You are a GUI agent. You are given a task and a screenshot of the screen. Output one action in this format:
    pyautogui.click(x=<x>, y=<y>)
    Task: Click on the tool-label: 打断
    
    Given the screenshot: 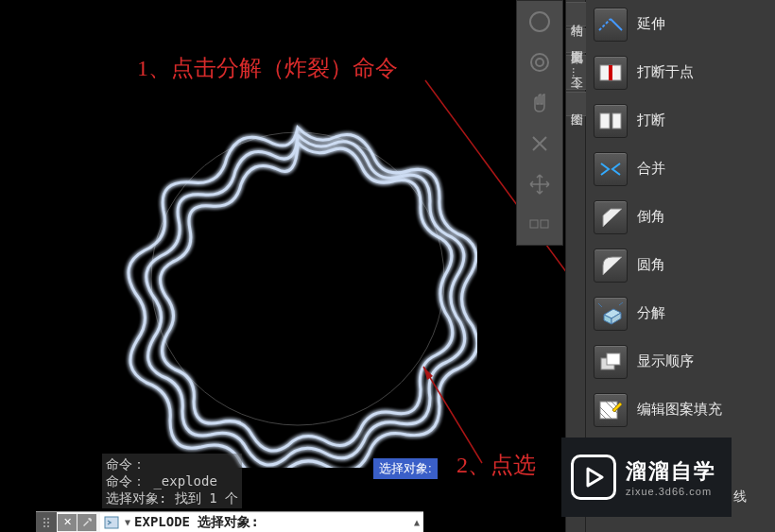 What is the action you would take?
    pyautogui.click(x=706, y=121)
    